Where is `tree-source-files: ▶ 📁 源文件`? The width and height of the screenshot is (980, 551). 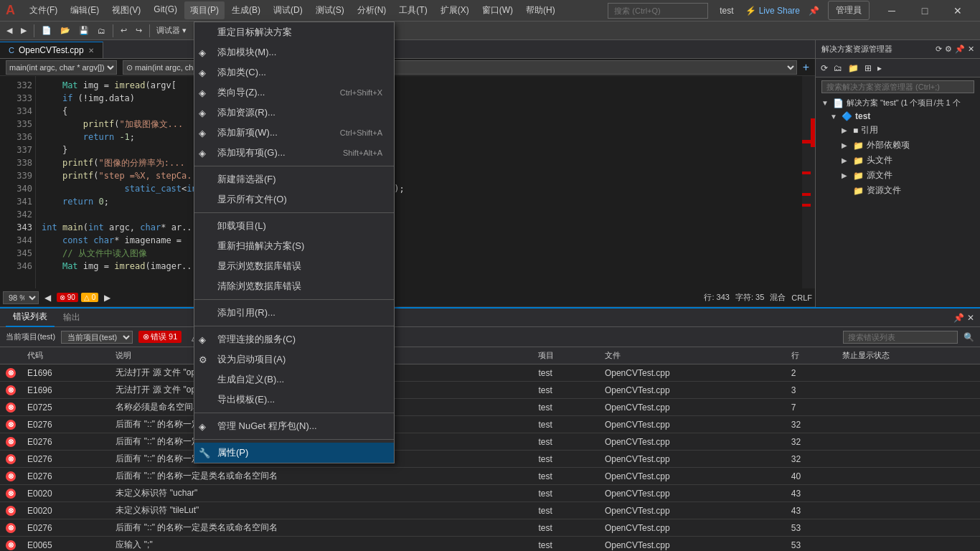 tree-source-files: ▶ 📁 源文件 is located at coordinates (898, 175).